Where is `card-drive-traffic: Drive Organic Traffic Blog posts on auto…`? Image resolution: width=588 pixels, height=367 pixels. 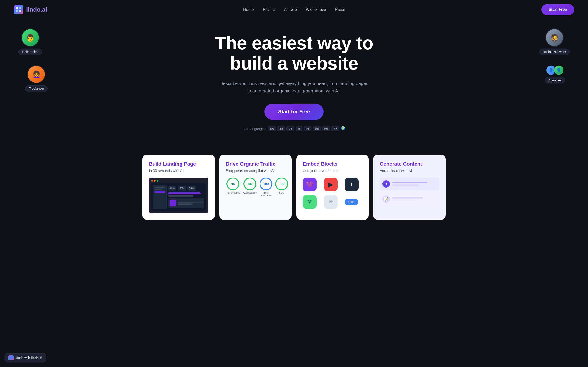 card-drive-traffic: Drive Organic Traffic Blog posts on auto… is located at coordinates (256, 187).